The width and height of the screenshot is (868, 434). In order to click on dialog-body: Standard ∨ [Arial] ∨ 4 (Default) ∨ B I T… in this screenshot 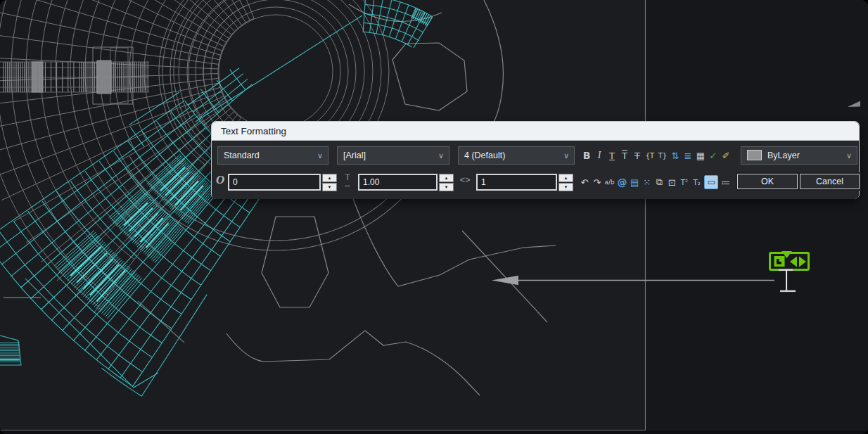, I will do `click(535, 170)`.